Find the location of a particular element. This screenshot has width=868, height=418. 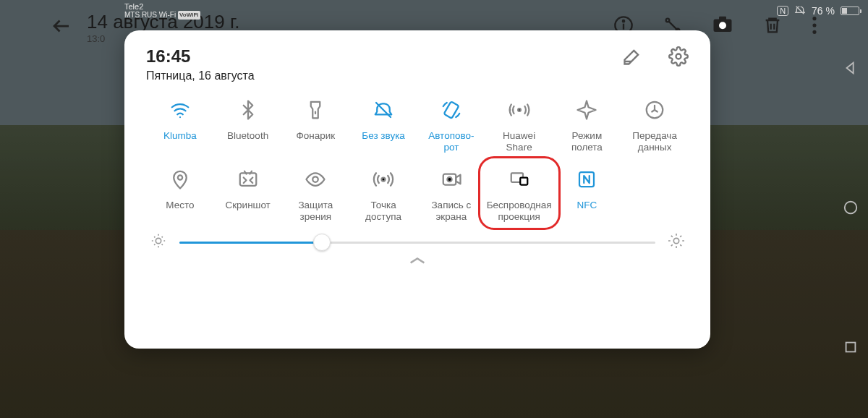

airplane-icon is located at coordinates (587, 110).